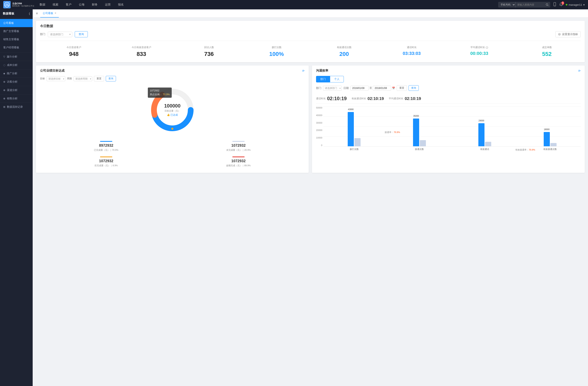  What do you see at coordinates (60, 34) in the screenshot?
I see `dept-select-wrapper: 请选择部门` at bounding box center [60, 34].